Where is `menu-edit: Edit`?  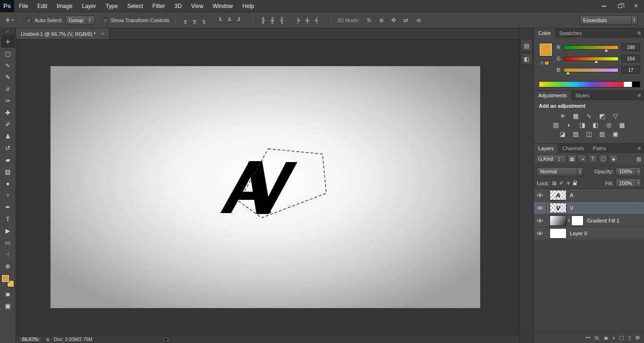 menu-edit: Edit is located at coordinates (42, 6).